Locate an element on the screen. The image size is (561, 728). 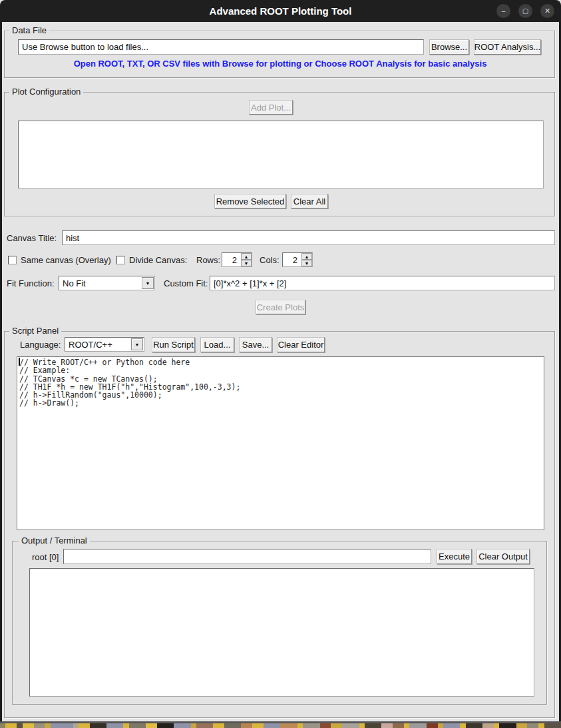
divide-canvas-label: Divide Canvas: is located at coordinates (158, 260).